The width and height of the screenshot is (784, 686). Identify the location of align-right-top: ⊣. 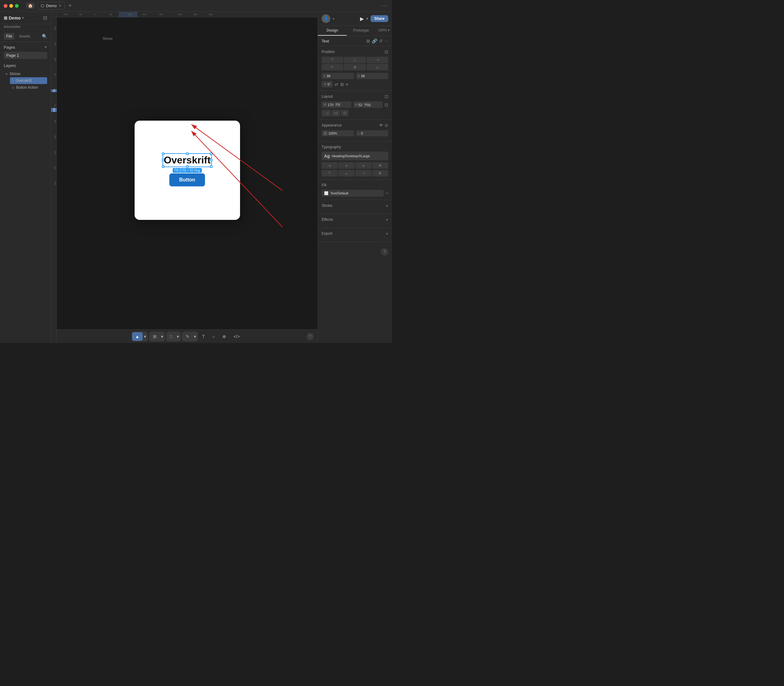
(377, 60).